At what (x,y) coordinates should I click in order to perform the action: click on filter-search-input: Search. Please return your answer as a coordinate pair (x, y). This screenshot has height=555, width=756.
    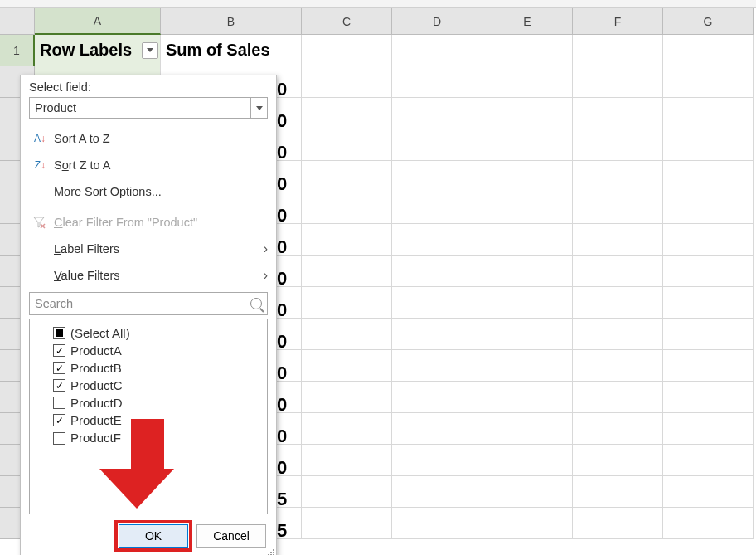
    Looking at the image, I should click on (148, 304).